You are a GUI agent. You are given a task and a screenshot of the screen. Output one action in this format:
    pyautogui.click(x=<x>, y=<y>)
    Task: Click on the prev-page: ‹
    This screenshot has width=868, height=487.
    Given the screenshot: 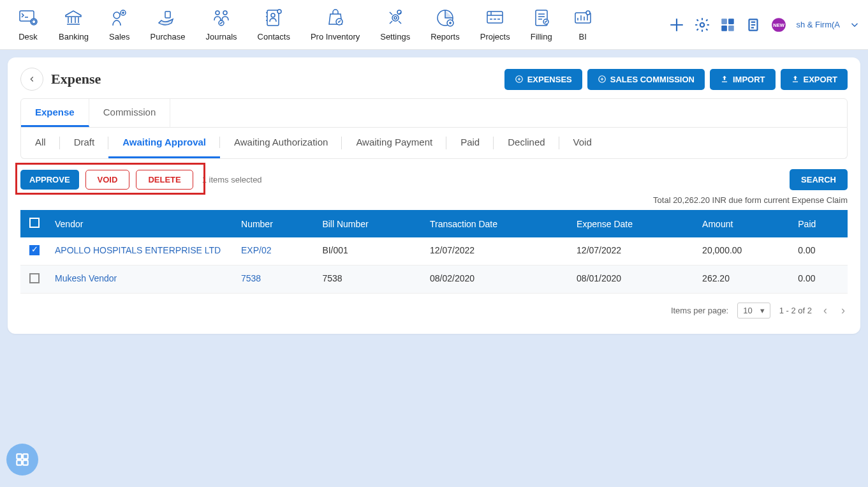 What is the action you would take?
    pyautogui.click(x=825, y=310)
    